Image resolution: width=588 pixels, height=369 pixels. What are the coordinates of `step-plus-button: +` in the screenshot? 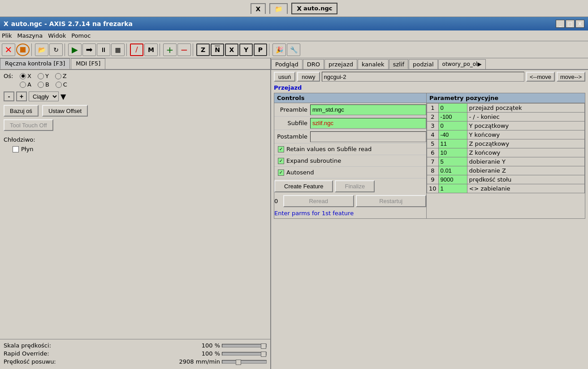 It's located at (22, 96).